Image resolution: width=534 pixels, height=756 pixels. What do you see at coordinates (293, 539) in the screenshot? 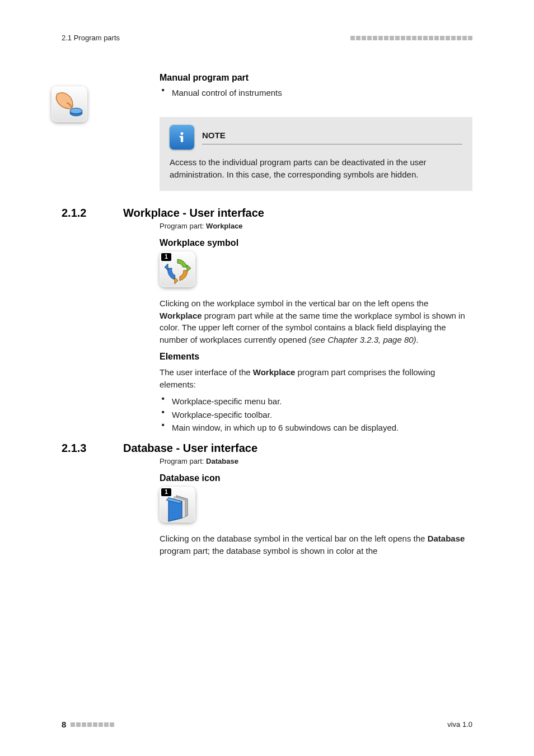
I see `text-span: Clicking on the database symbol in the v…` at bounding box center [293, 539].